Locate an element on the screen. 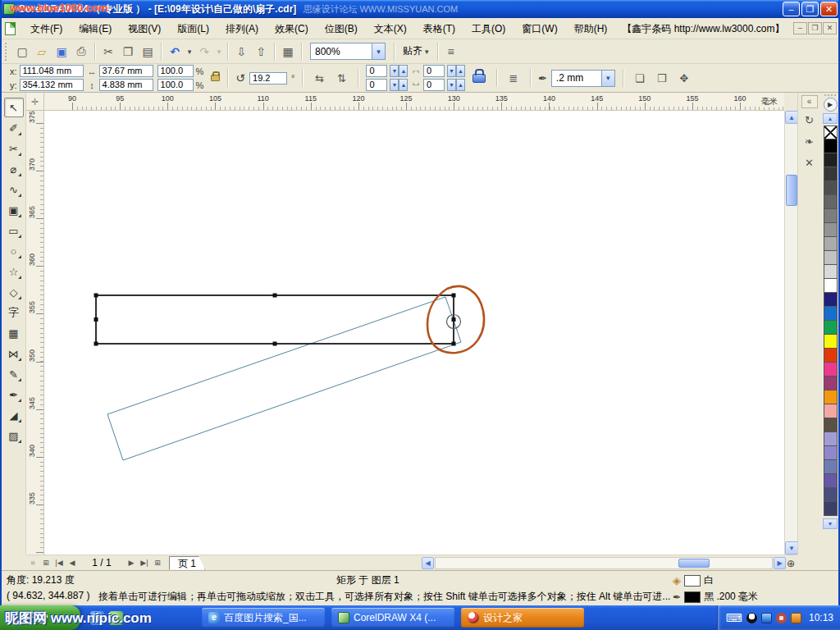 The height and width of the screenshot is (630, 840). save-button: ▣ is located at coordinates (62, 52).